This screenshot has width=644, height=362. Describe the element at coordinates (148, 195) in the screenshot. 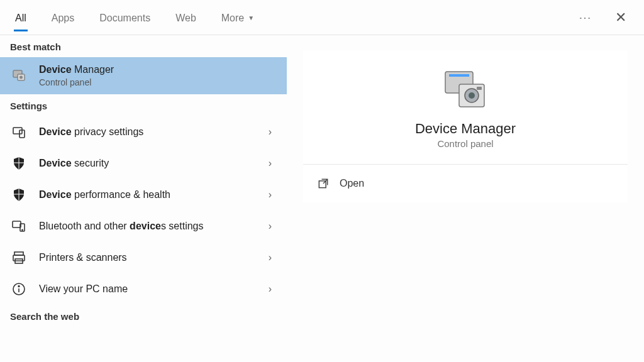

I see `setting-label: Device performance & health` at that location.